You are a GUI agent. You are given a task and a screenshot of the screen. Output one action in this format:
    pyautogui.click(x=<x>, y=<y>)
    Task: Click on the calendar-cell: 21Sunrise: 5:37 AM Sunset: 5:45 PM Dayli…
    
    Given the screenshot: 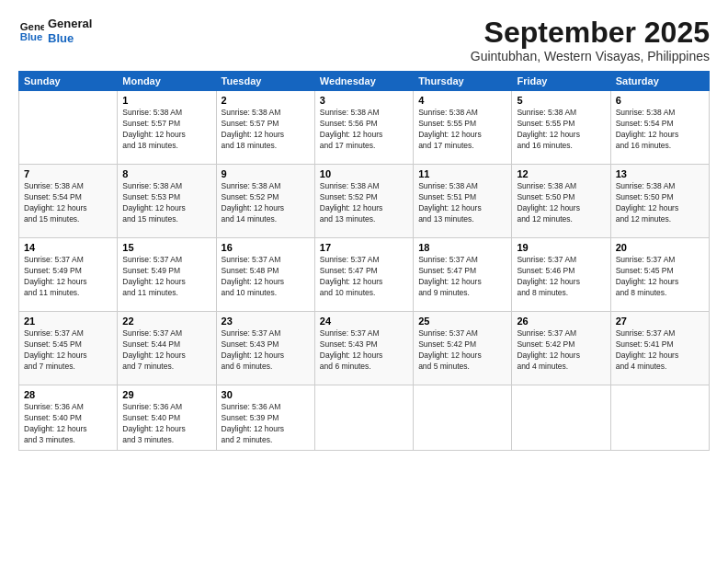 What is the action you would take?
    pyautogui.click(x=68, y=349)
    